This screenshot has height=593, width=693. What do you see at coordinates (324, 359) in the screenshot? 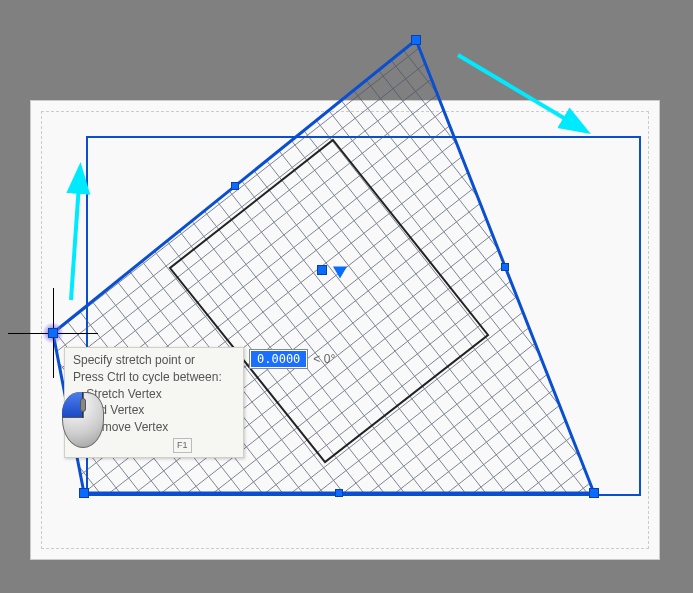
I see `angle-label: < 0°` at bounding box center [324, 359].